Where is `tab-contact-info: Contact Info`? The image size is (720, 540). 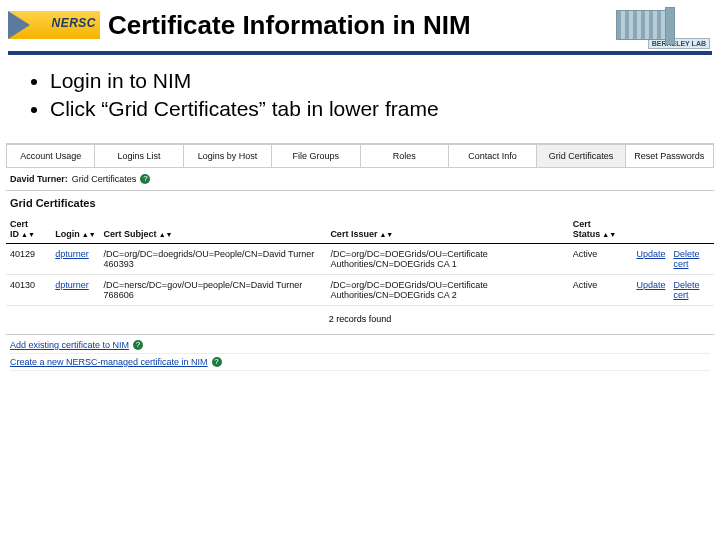 tab-contact-info: Contact Info is located at coordinates (493, 156).